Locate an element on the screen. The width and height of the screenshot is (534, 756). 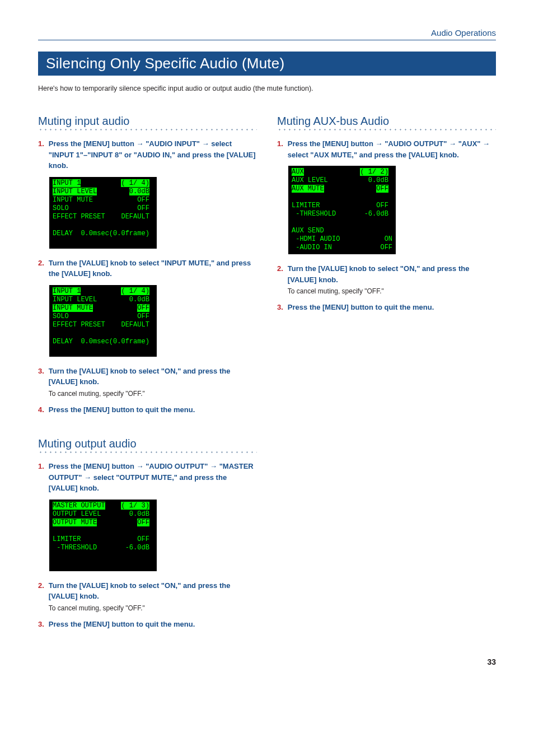
page-title: Silencing Only Specific Audio (Mute) is located at coordinates (267, 64).